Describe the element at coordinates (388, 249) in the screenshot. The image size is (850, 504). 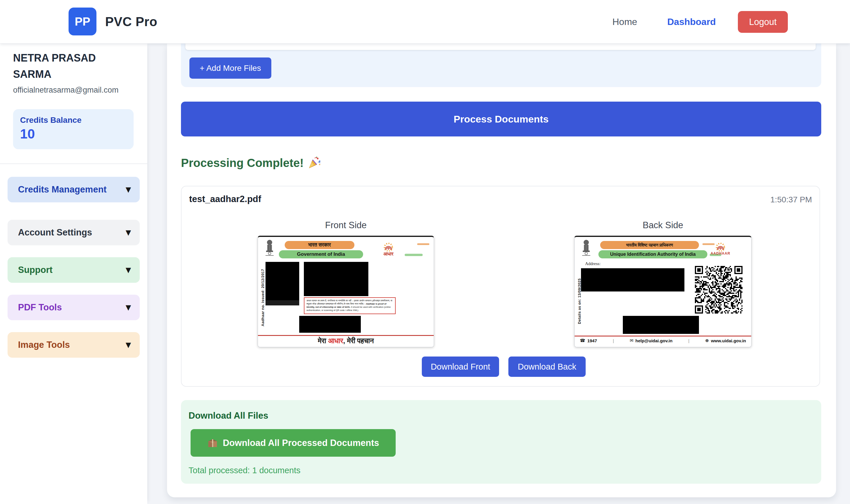
I see `aadhaar-logo-icon: आधार` at that location.